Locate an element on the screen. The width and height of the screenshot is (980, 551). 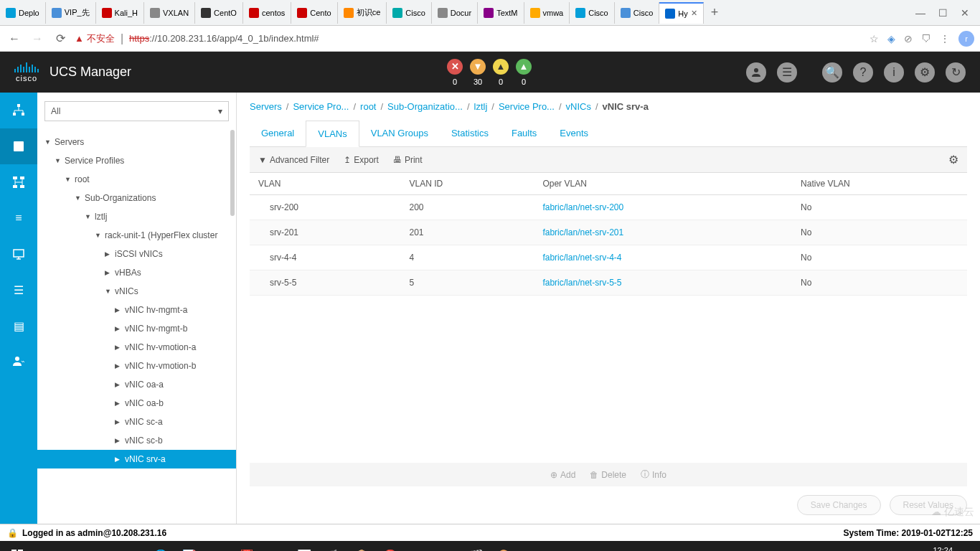
blocker-icon: ⊘ is located at coordinates (908, 39).